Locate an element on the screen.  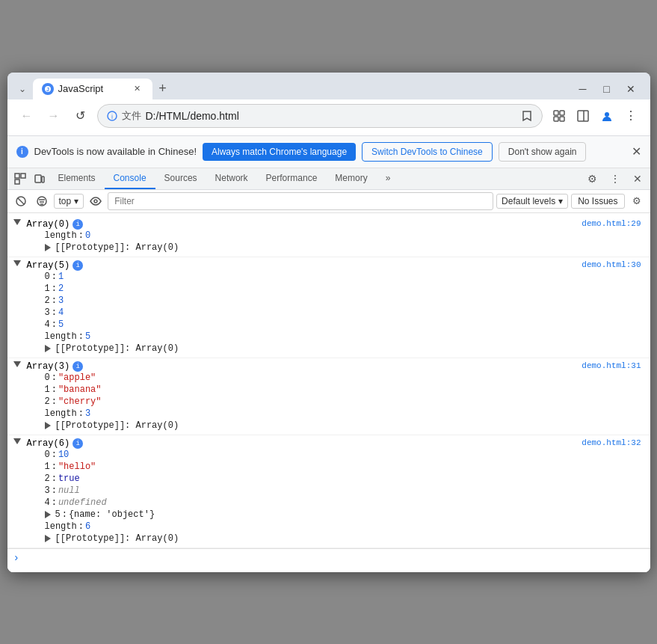
filter-input is located at coordinates (300, 201).